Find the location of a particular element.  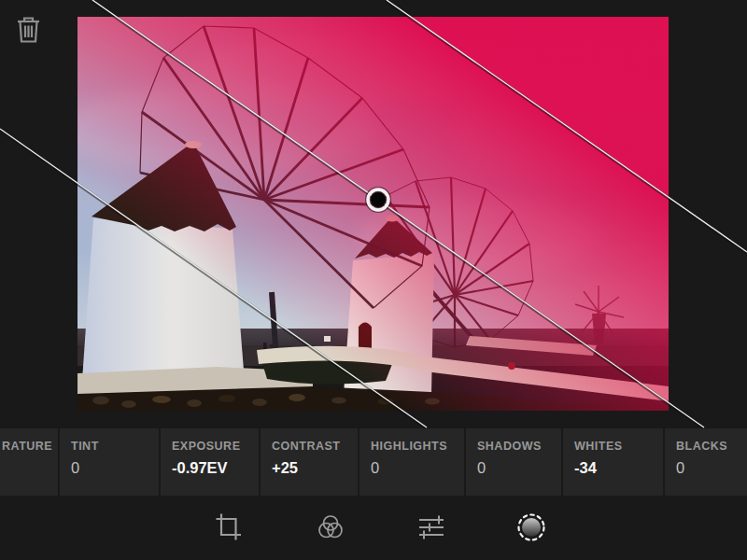

adjustment-cell-contrast: CONTRAST+25 is located at coordinates (309, 462).